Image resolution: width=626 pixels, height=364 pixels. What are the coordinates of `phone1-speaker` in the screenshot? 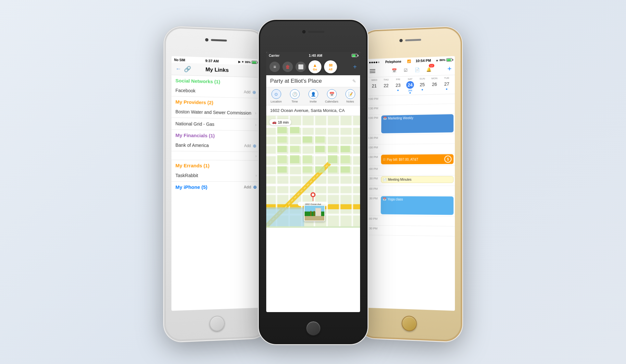 It's located at (219, 40).